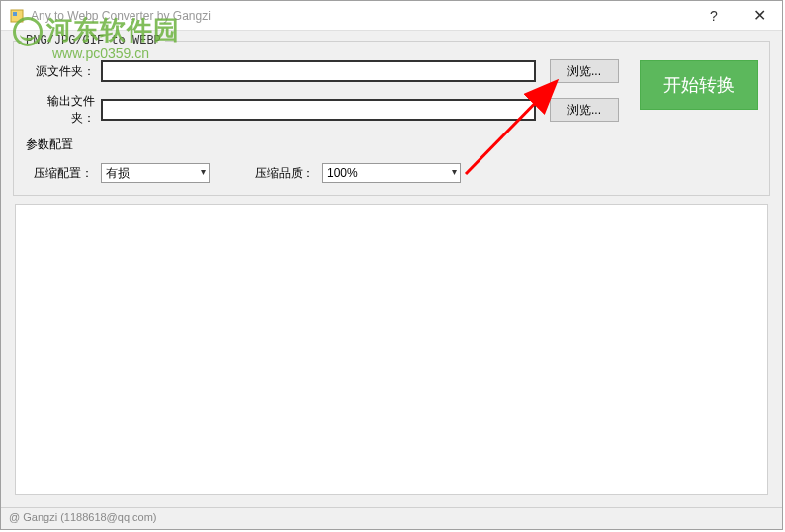 This screenshot has height=532, width=785. I want to click on group-title: PNG/JPG/GIF to WEBP, so click(93, 41).